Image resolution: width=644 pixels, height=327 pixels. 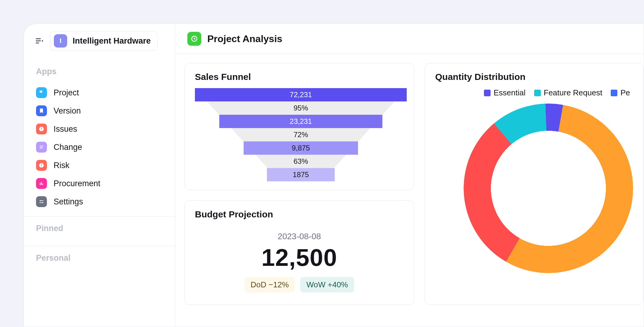 What do you see at coordinates (301, 135) in the screenshot?
I see `funnel-chart: 72,231 95% 23,231 72% 9,875 63% 1875` at bounding box center [301, 135].